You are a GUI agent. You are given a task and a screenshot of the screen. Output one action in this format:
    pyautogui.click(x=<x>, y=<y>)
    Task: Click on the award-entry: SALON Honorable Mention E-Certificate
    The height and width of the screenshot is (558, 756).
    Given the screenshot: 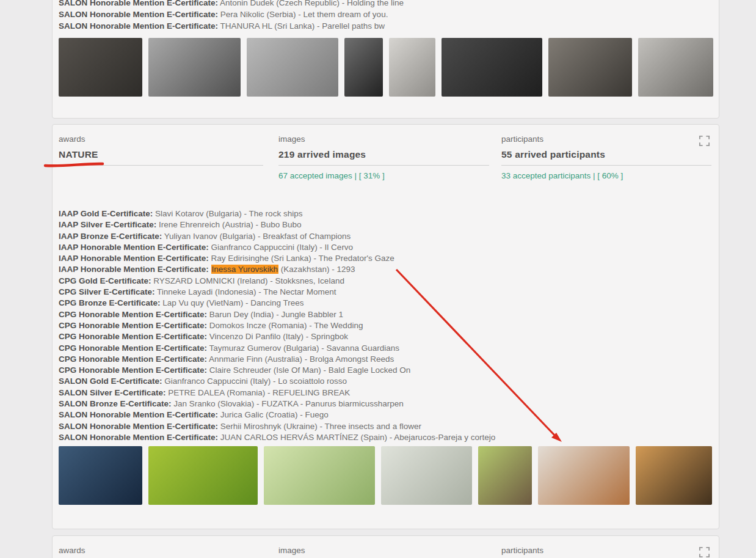 What is the action you would take?
    pyautogui.click(x=277, y=427)
    